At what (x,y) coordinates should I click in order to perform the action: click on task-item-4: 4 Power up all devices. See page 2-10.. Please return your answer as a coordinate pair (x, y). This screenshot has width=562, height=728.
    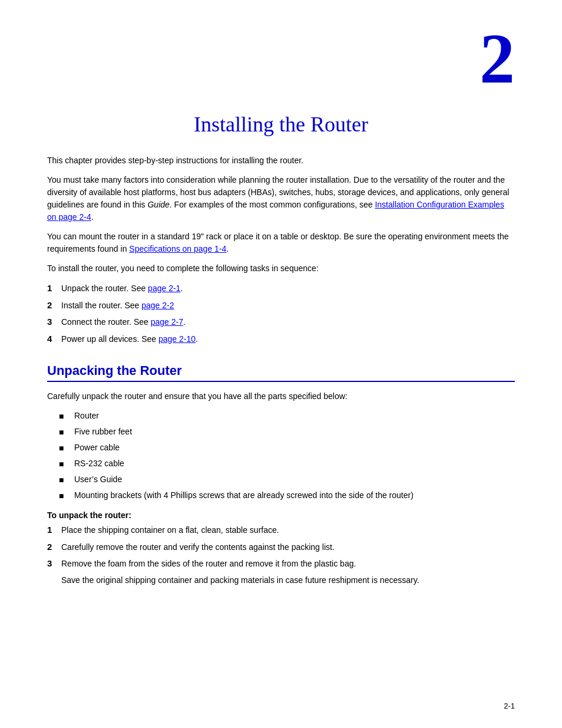
    Looking at the image, I should click on (281, 340).